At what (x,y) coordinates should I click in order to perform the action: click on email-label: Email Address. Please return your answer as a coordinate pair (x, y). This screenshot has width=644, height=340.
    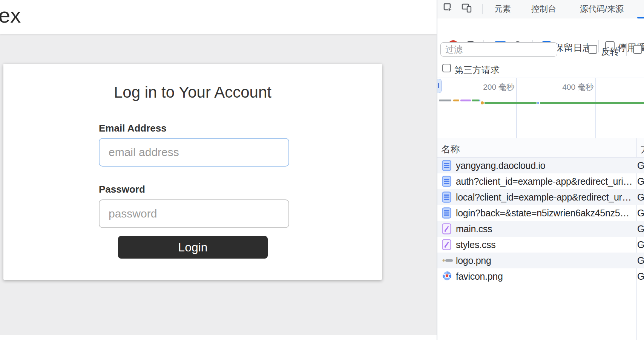
    Looking at the image, I should click on (133, 128).